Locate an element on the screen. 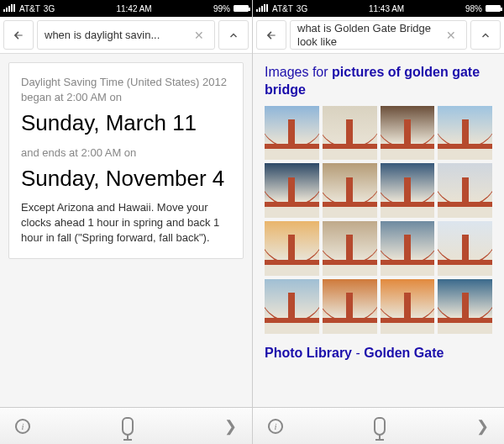 This screenshot has height=444, width=504. search-bar: when is daylight savin... ✕ is located at coordinates (126, 35).